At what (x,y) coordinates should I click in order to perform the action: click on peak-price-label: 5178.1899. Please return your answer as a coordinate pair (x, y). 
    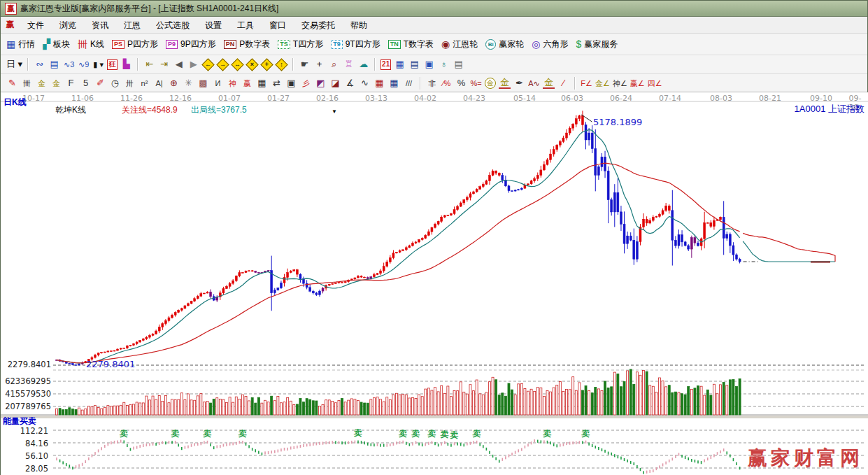
    Looking at the image, I should click on (618, 122).